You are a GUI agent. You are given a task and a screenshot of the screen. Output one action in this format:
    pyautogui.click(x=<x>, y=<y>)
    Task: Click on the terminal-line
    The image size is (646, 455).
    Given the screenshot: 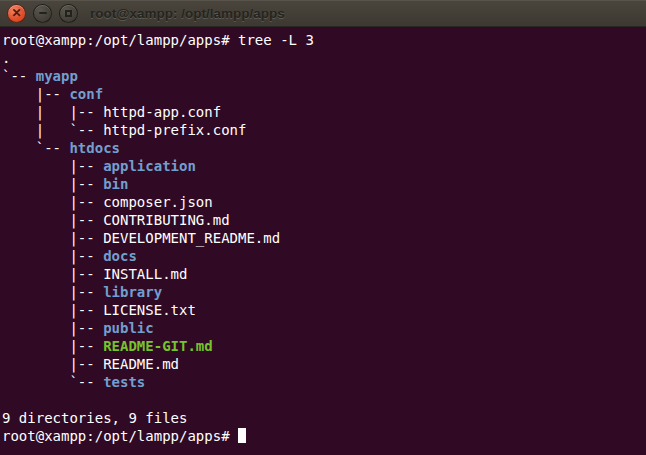 What is the action you would take?
    pyautogui.click(x=324, y=400)
    